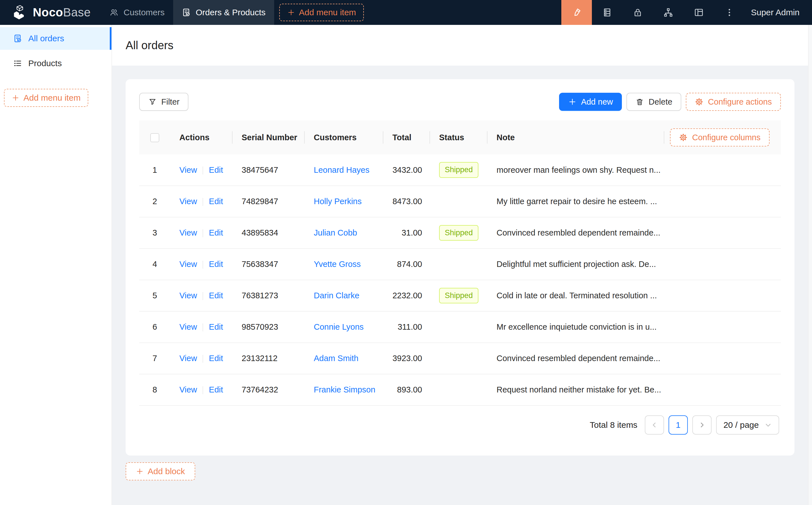  I want to click on pagination-page-1-button: 1, so click(678, 425).